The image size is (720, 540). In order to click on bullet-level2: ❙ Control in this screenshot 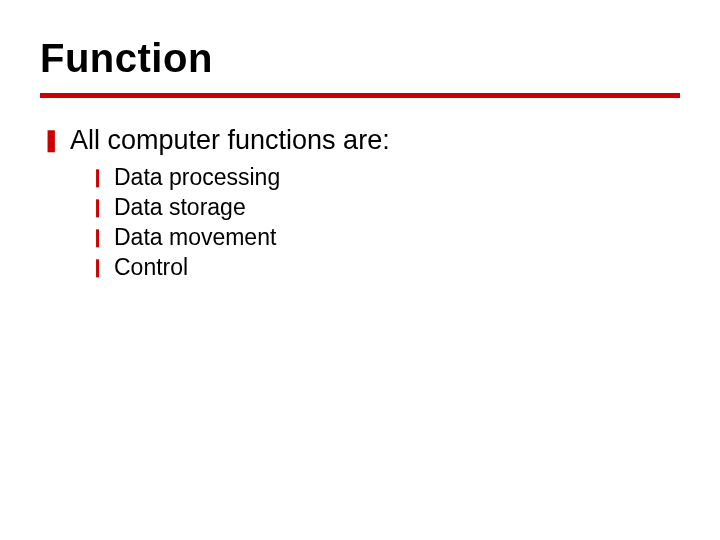, I will do `click(385, 267)`.